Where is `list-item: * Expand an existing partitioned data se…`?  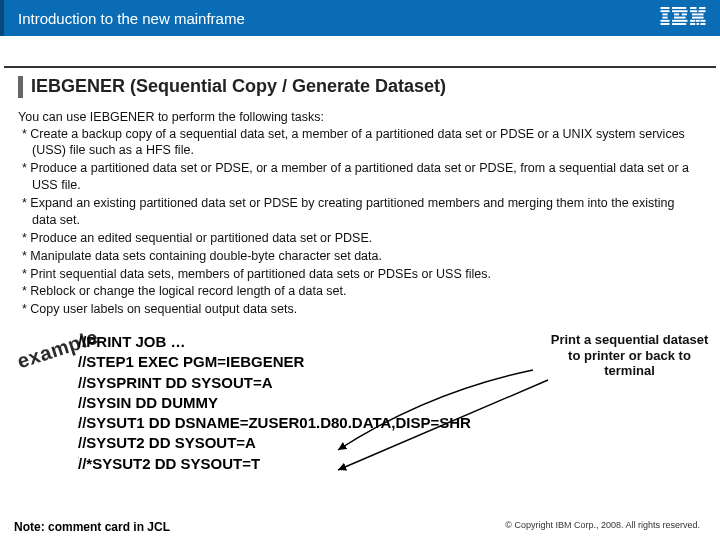
list-item: * Expand an existing partitioned data se… is located at coordinates (360, 212).